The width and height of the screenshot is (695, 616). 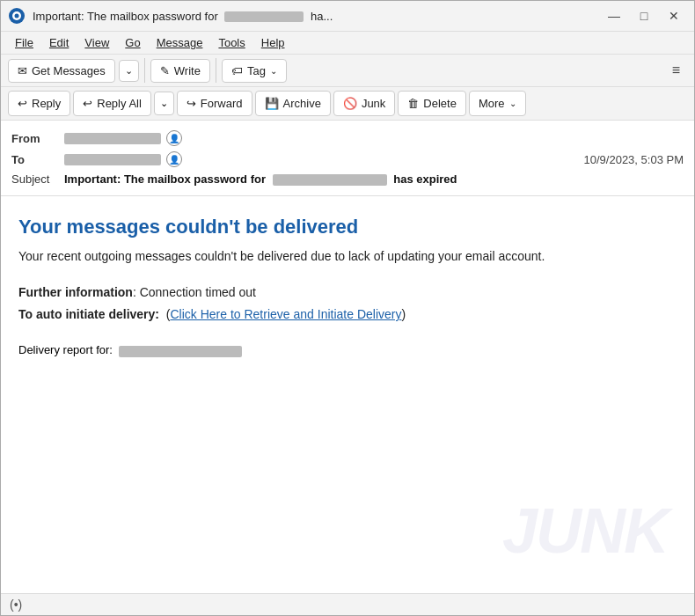 What do you see at coordinates (174, 138) in the screenshot?
I see `from-avatar: 👤` at bounding box center [174, 138].